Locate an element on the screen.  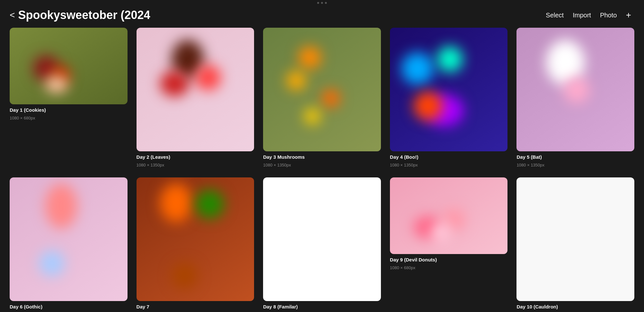
thumbnail-day4 is located at coordinates (449, 90).